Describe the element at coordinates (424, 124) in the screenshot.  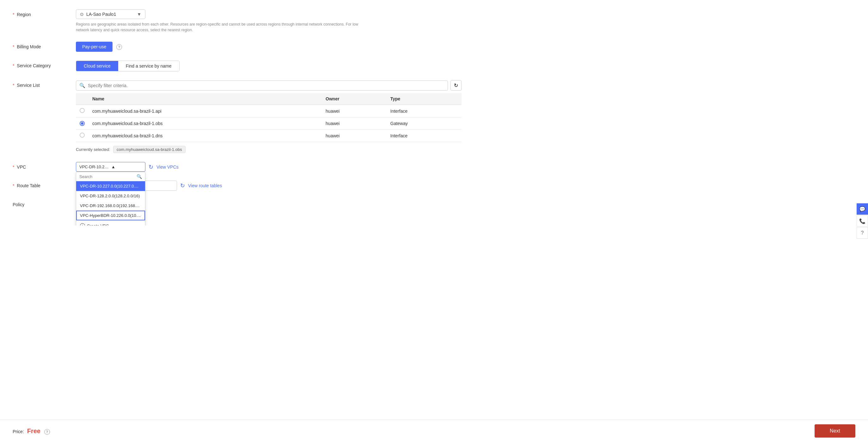
I see `service-type: Gateway` at that location.